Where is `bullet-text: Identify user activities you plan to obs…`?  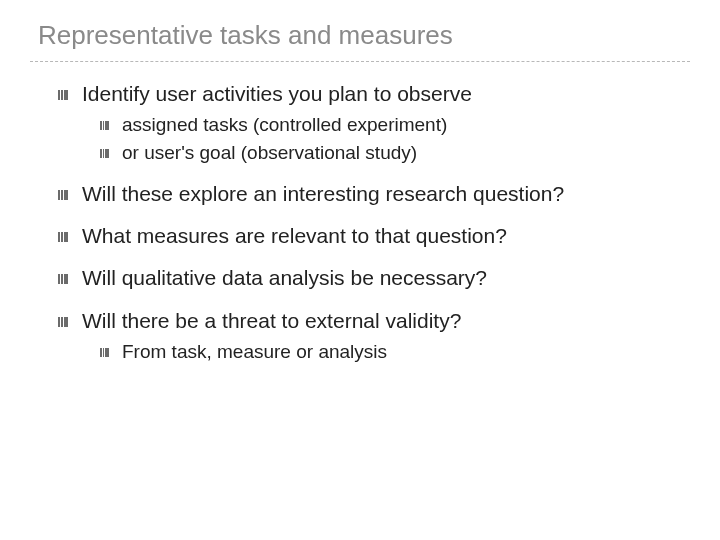
bullet-text: Identify user activities you plan to obs… is located at coordinates (277, 94).